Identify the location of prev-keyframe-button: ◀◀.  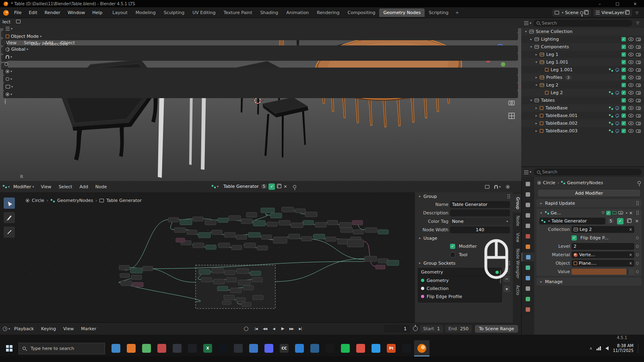
(265, 329).